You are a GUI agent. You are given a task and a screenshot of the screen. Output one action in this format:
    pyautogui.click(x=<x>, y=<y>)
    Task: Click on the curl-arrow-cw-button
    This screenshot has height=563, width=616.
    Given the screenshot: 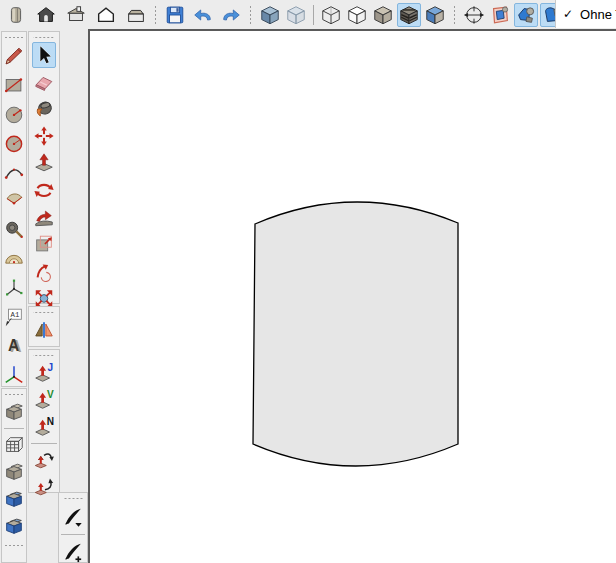 What is the action you would take?
    pyautogui.click(x=44, y=460)
    